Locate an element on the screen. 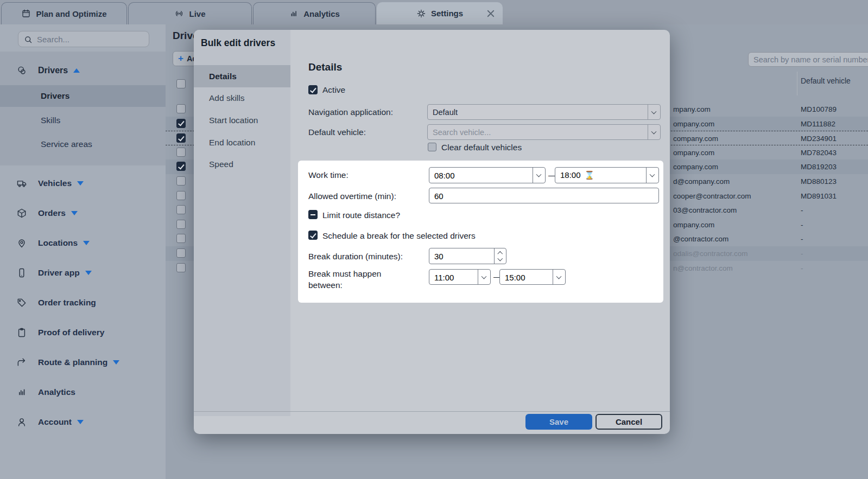  sidebar-search-input is located at coordinates (91, 39).